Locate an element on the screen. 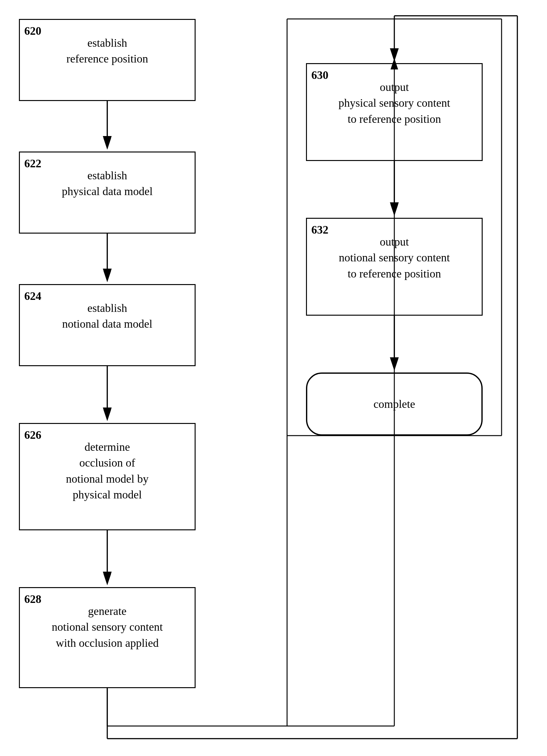 The image size is (547, 756). box-630: 630 outputphysical sensory contentto ref… is located at coordinates (394, 112).